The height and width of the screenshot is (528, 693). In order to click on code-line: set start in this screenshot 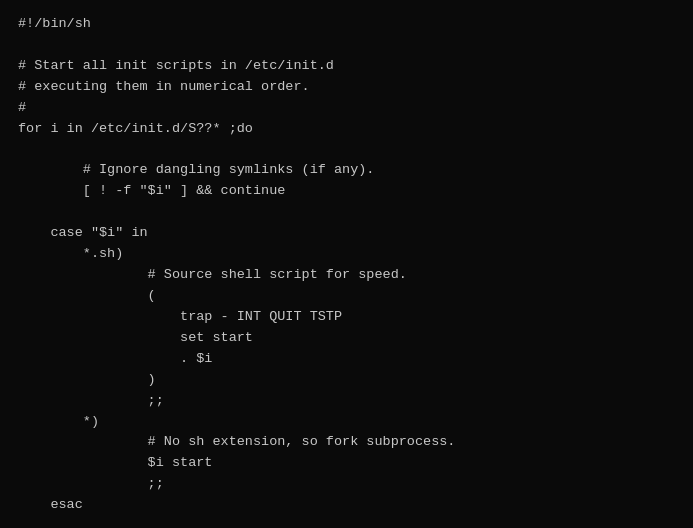, I will do `click(346, 338)`.